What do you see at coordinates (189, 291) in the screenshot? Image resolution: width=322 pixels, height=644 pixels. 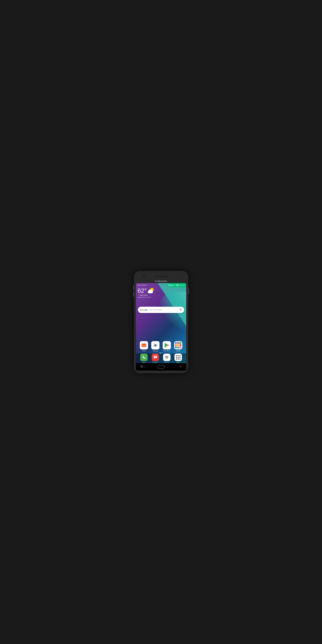 I see `power-button` at bounding box center [189, 291].